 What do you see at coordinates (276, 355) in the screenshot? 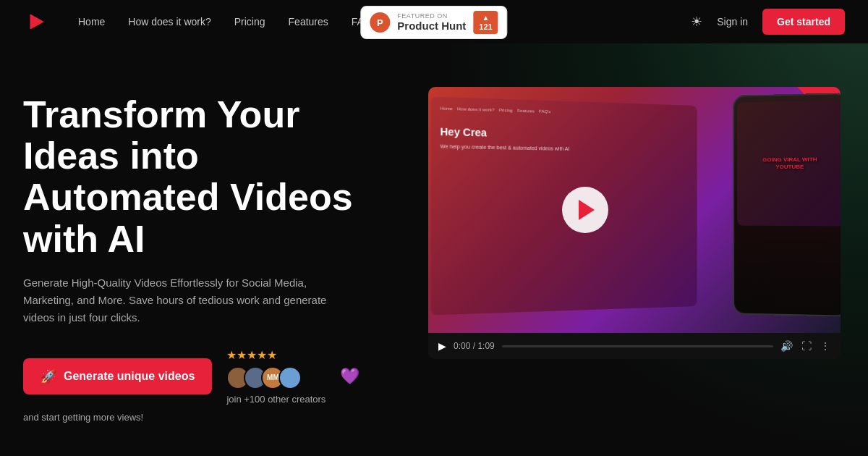
I see `star-rating: ★★★★★` at bounding box center [276, 355].